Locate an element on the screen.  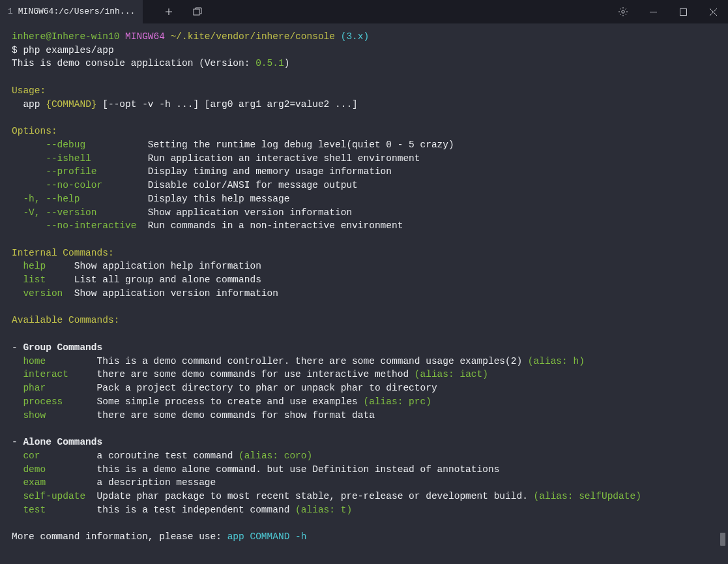
group-heading: - - Group CommandsGroup Commands is located at coordinates (364, 348).